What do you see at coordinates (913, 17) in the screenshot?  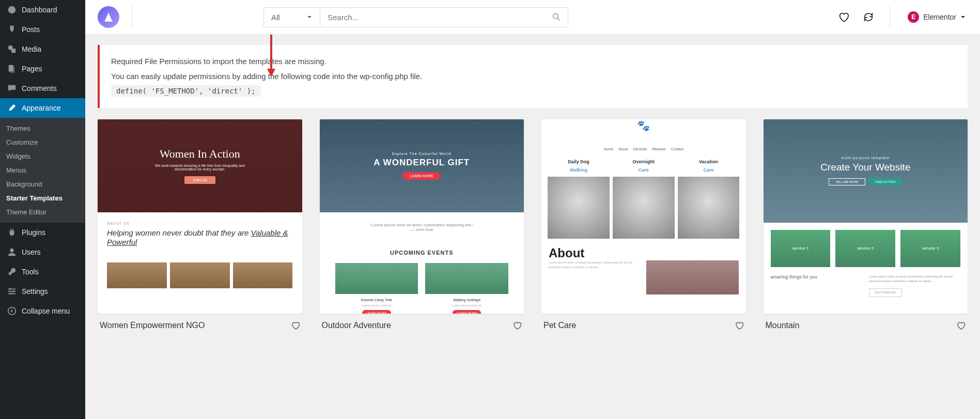 I see `elementor-icon: E` at bounding box center [913, 17].